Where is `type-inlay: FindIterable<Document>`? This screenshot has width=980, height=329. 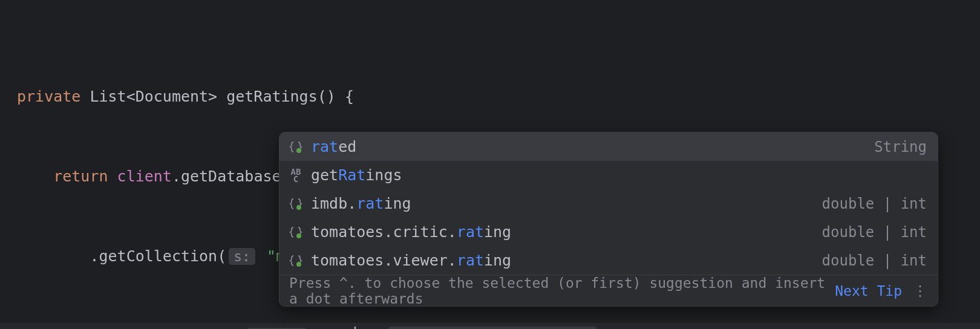 type-inlay: FindIterable<Document> is located at coordinates (492, 328).